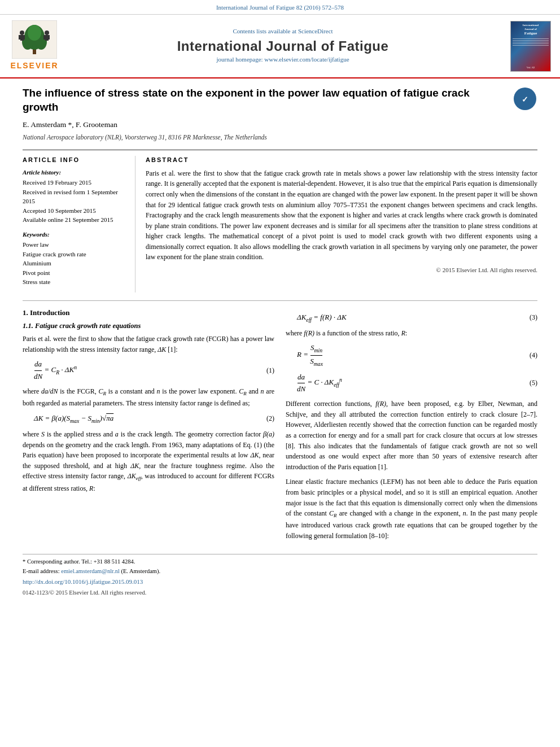 The width and height of the screenshot is (560, 747). I want to click on body-para1: Paris et al. were the first to show that…, so click(148, 344).